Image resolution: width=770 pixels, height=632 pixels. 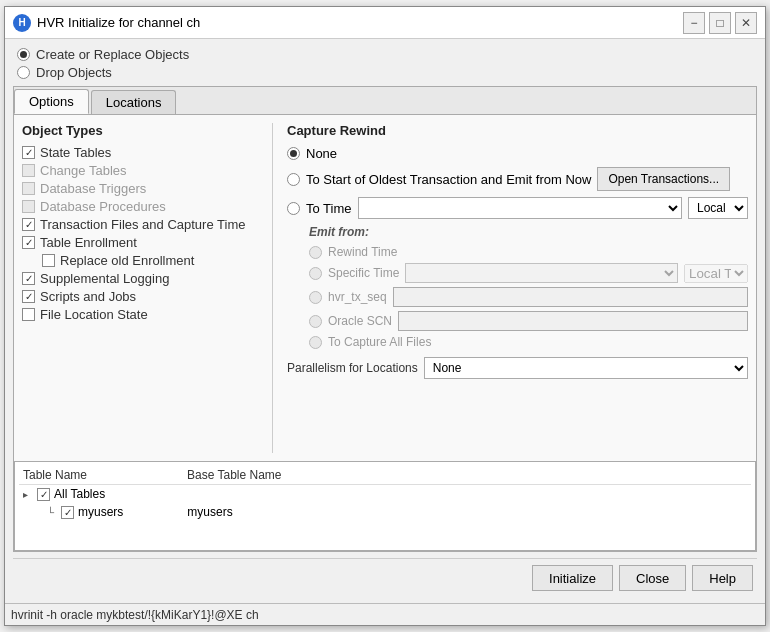 I want to click on emit-hvr-tx-row: hvr_tx_seq, so click(x=528, y=297).